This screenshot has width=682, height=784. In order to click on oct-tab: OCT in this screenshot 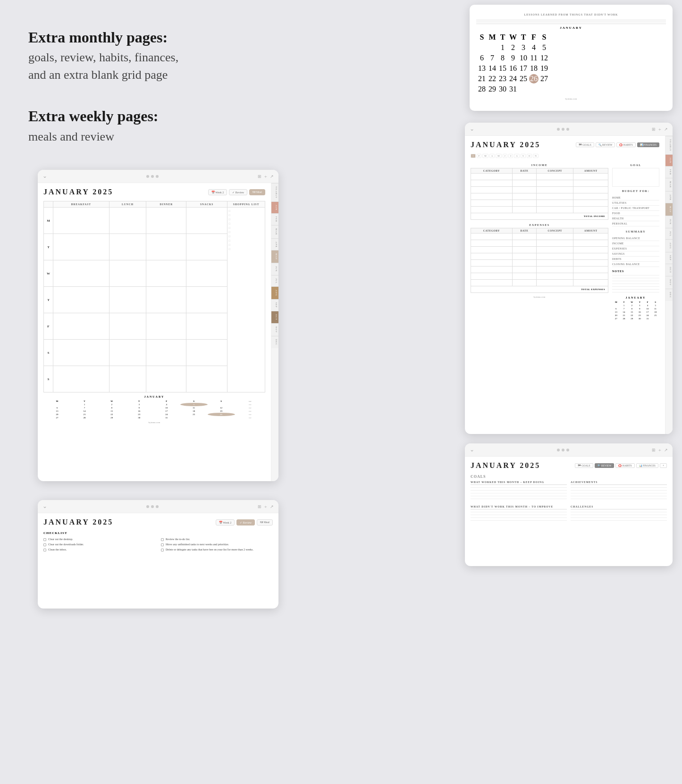, I will do `click(275, 317)`.